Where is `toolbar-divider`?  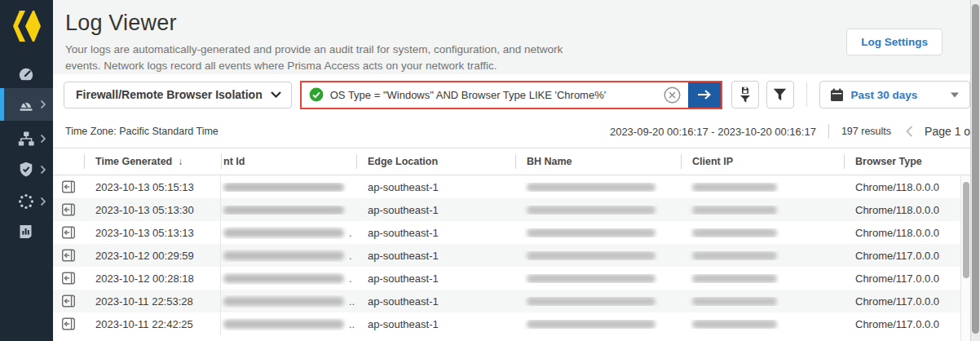 toolbar-divider is located at coordinates (807, 95).